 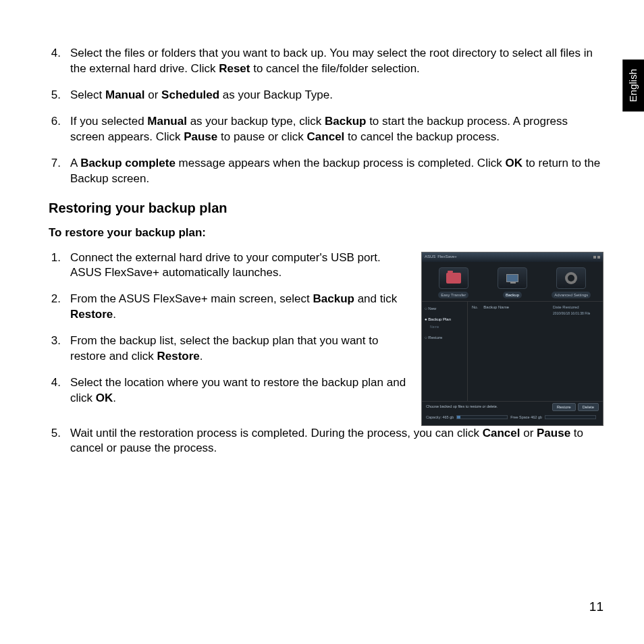 What do you see at coordinates (326, 130) in the screenshot?
I see `list-item: 6.If you selected Manual as your backup …` at bounding box center [326, 130].